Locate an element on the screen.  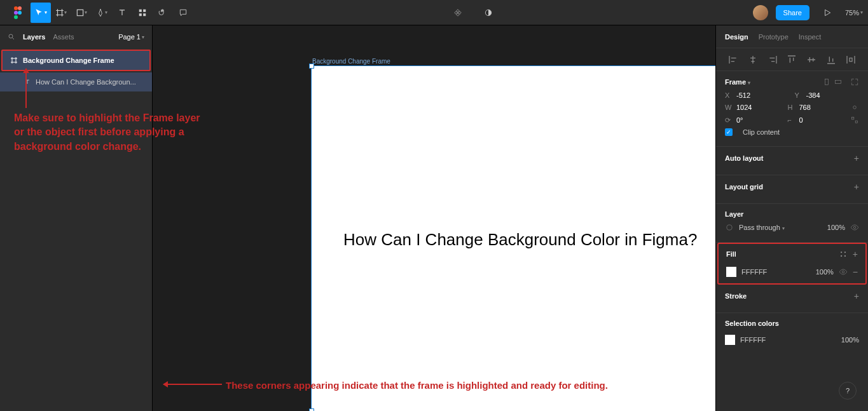
components-icon is located at coordinates (458, 13).